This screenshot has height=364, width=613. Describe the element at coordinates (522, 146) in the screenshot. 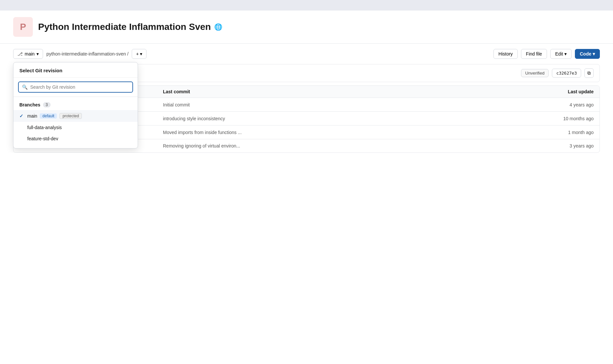

I see `last-update: 3 years ago` at that location.